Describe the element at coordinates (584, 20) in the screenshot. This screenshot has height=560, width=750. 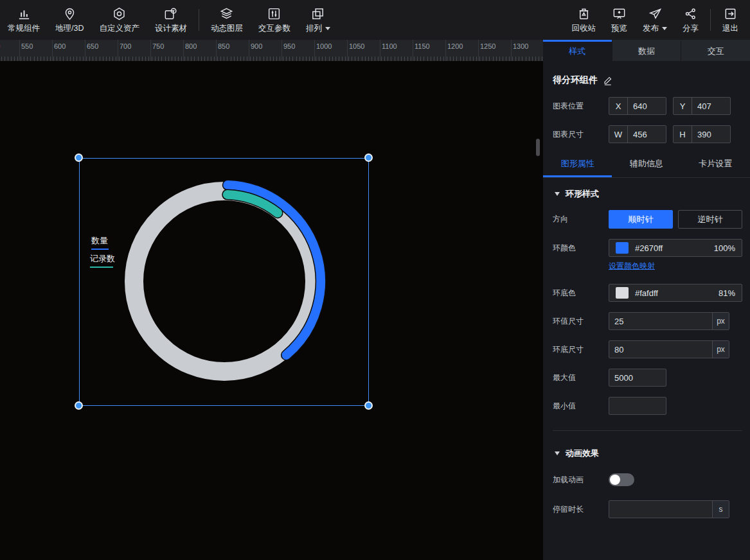
I see `toolbar-item-trash: 回收站` at that location.